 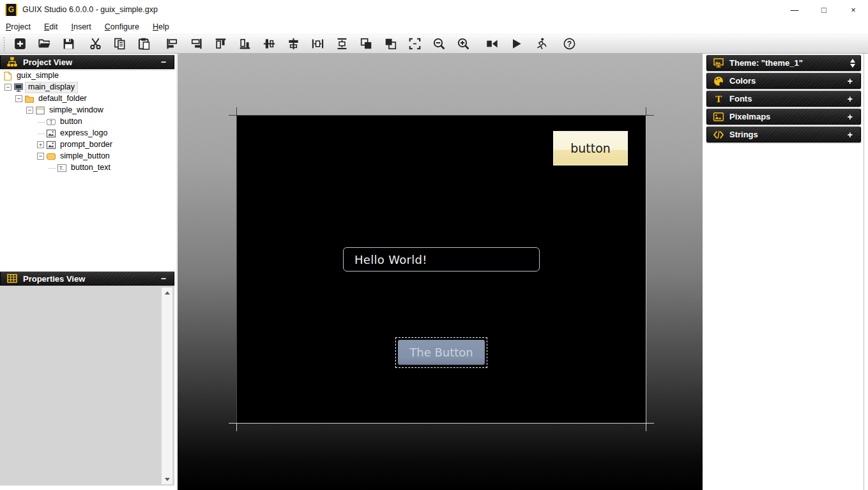 I want to click on folder-icon, so click(x=29, y=99).